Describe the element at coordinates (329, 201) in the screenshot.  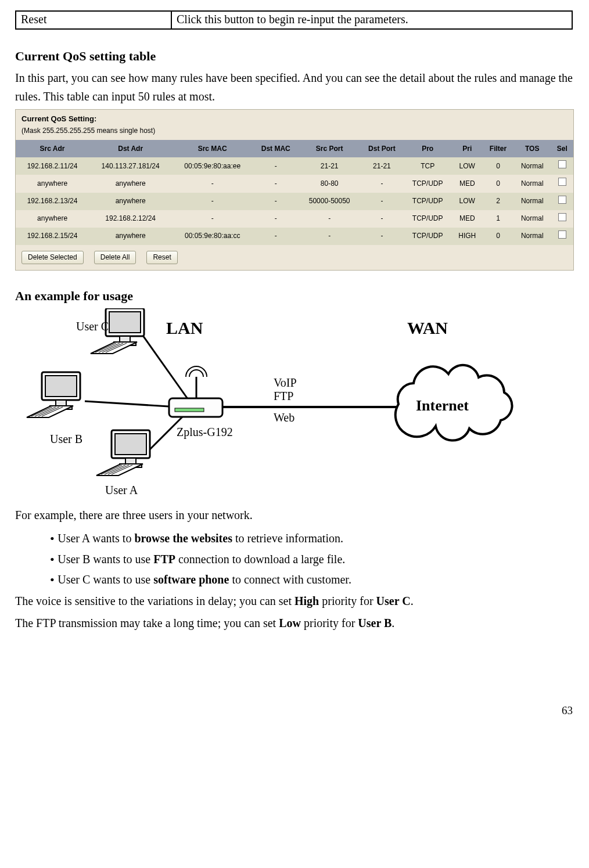
I see `table-cell: 50000-50050` at that location.